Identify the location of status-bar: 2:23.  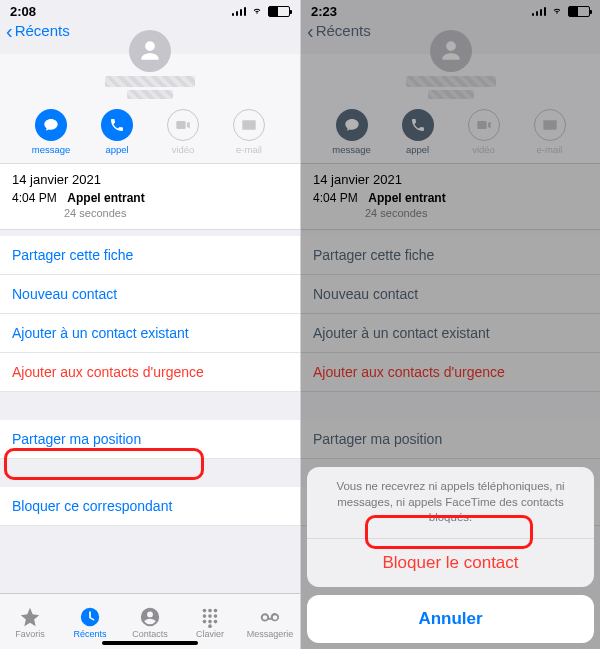
(450, 11).